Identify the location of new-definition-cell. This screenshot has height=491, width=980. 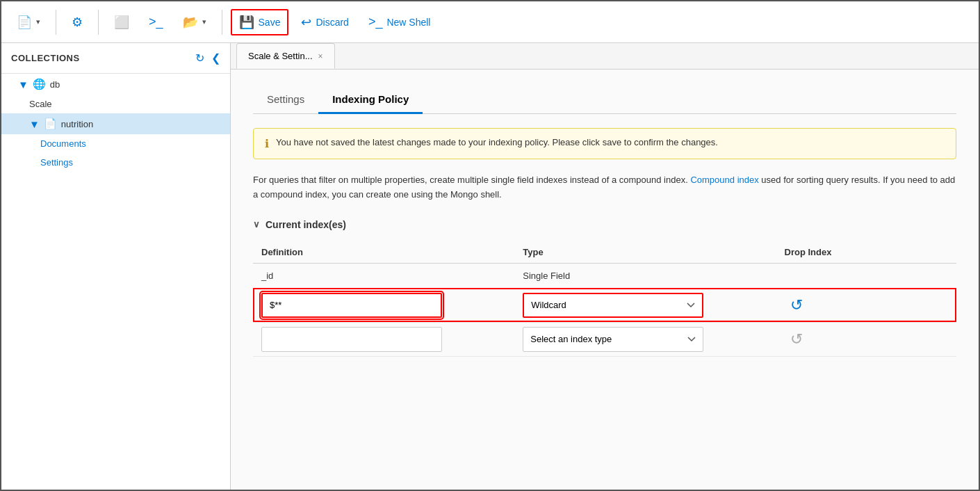
(384, 339).